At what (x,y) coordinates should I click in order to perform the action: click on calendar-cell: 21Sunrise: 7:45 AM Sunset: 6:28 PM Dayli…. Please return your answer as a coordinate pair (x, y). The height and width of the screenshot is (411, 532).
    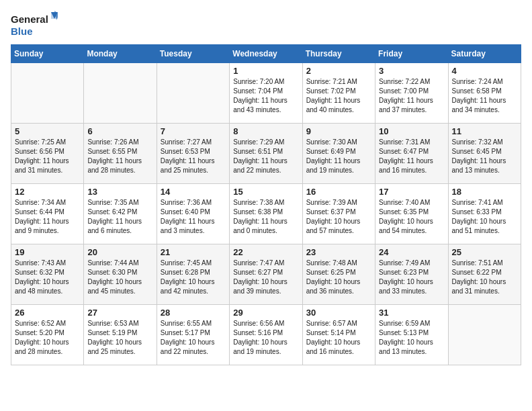
    Looking at the image, I should click on (193, 275).